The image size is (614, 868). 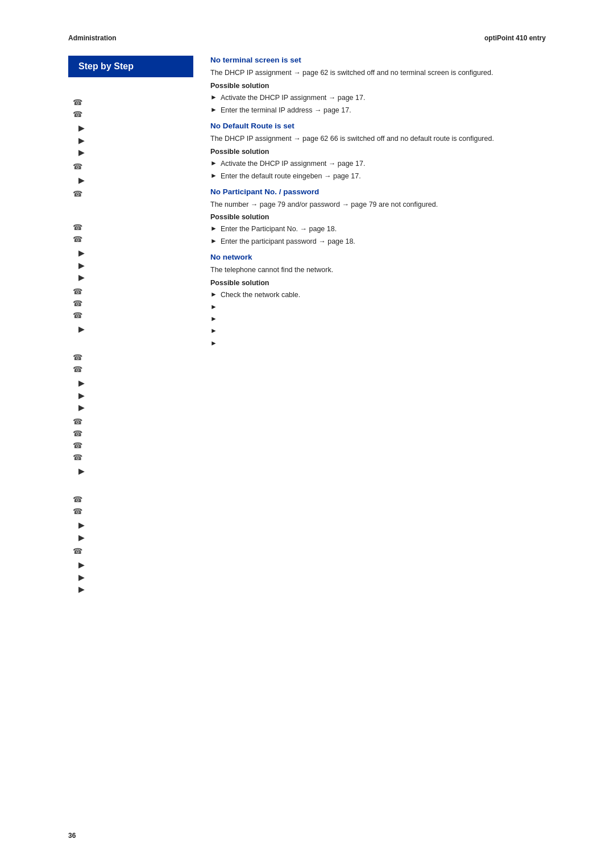 I want to click on bullet-1-2: ► Enter the terminal IP address → page 1…, so click(x=378, y=110).